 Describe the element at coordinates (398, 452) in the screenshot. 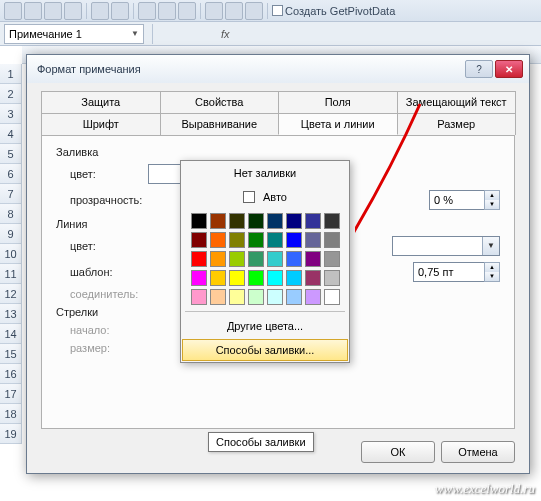

I see `ok-button: ОК` at that location.